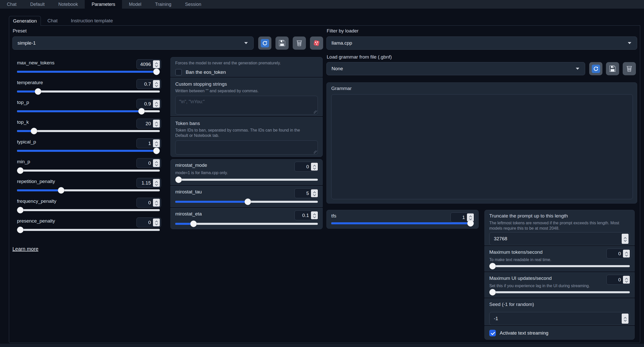 The width and height of the screenshot is (644, 347). I want to click on sub-tab-bar: GenerationChatInstruction template, so click(64, 21).